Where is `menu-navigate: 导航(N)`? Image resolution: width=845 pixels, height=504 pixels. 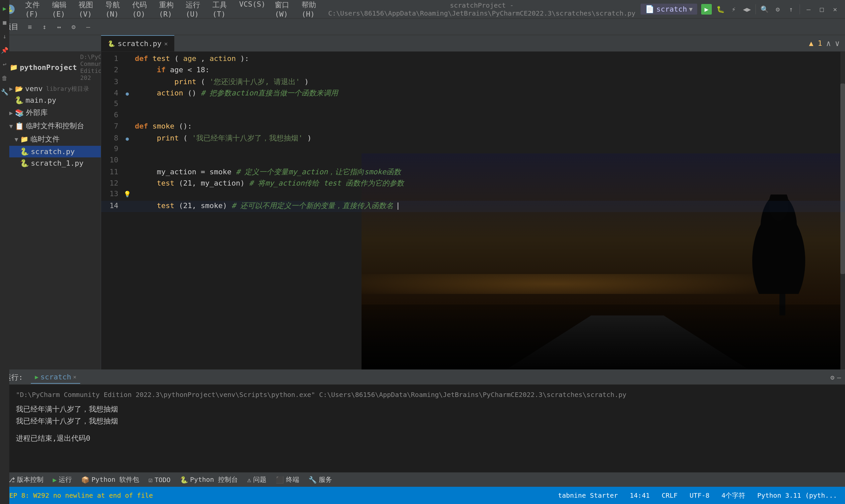 menu-navigate: 导航(N) is located at coordinates (114, 10).